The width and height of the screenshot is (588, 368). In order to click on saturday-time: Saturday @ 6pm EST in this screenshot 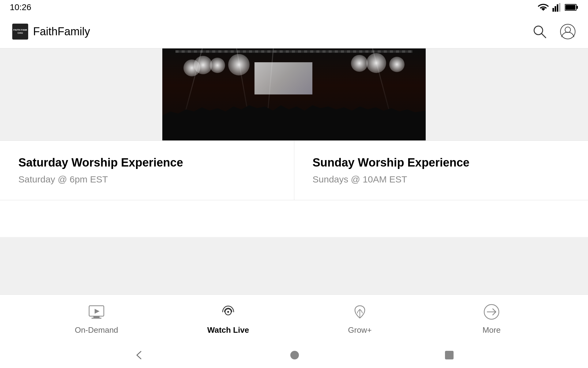, I will do `click(147, 179)`.